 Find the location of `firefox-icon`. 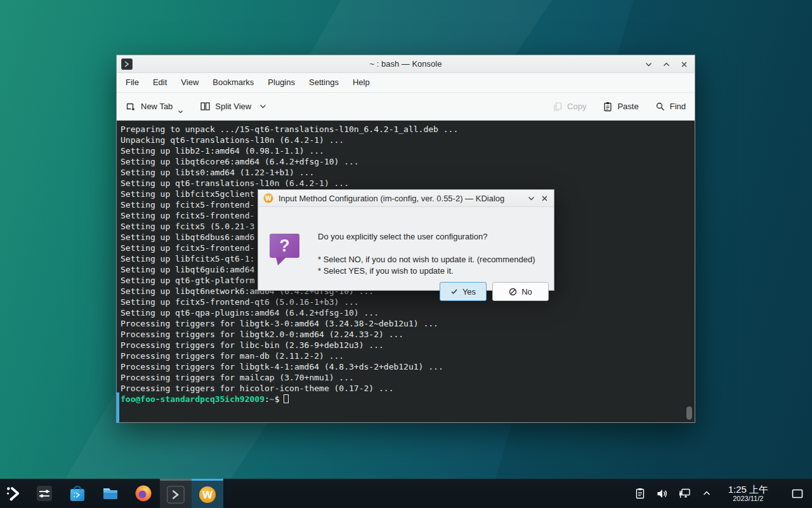

firefox-icon is located at coordinates (143, 493).